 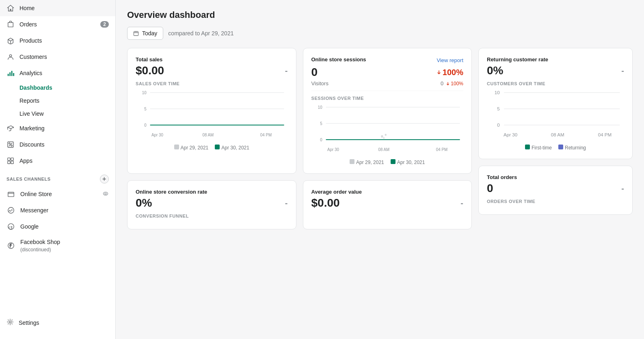 I want to click on total-sales-title: Total sales, so click(x=212, y=59).